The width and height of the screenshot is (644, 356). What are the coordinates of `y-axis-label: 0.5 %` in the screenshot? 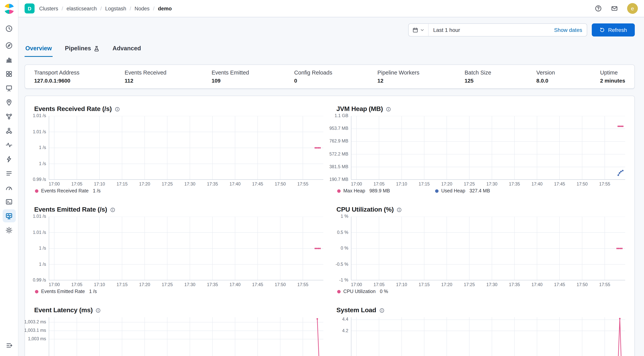 It's located at (342, 232).